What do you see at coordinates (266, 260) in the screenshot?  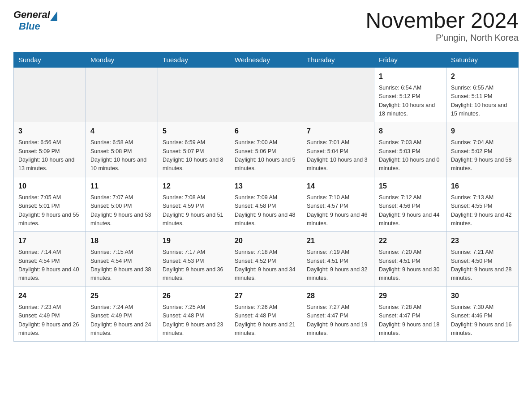 I see `calendar-cell: 20Sunrise: 7:18 AMSunset: 4:52 PMDayligh…` at bounding box center [266, 260].